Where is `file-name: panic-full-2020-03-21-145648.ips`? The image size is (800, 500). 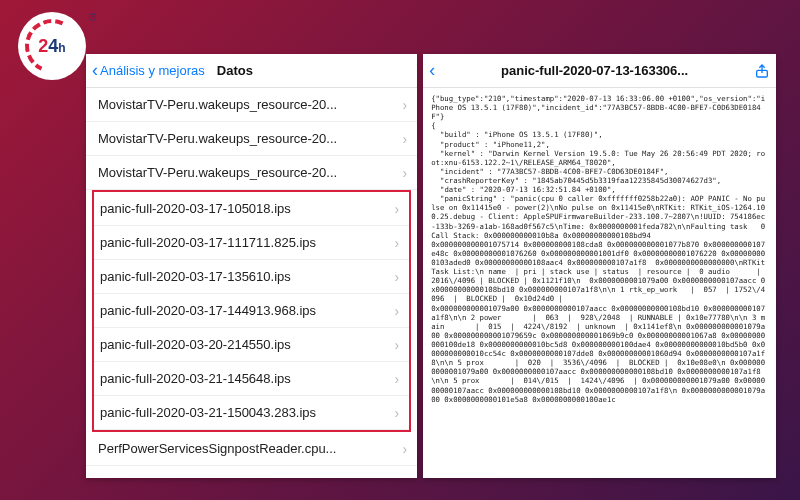
file-name: panic-full-2020-03-21-145648.ips is located at coordinates (196, 378).